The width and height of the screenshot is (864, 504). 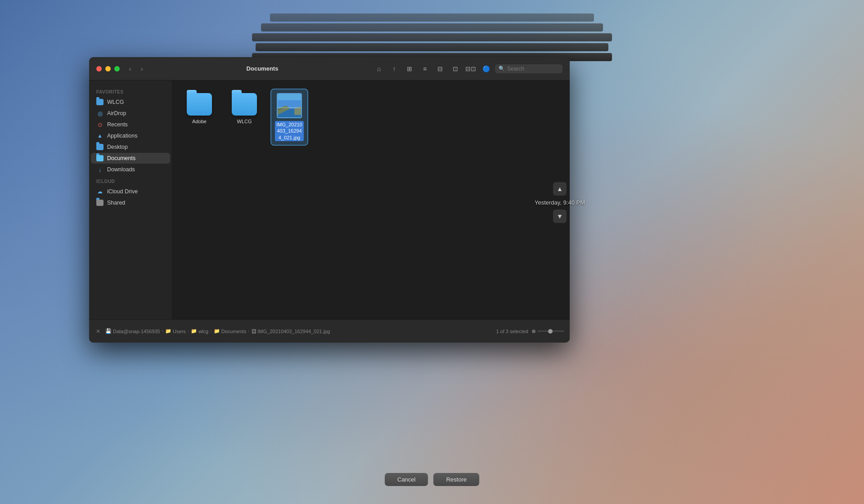 I want to click on breadcrumb-file-label: IMG_20210403_162944_021.jpg, so click(x=294, y=331).